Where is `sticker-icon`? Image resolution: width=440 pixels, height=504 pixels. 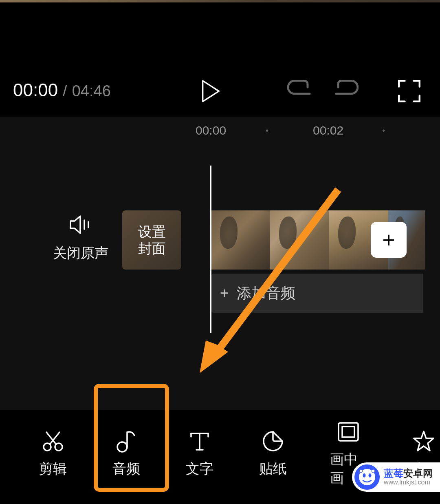
sticker-icon is located at coordinates (273, 441).